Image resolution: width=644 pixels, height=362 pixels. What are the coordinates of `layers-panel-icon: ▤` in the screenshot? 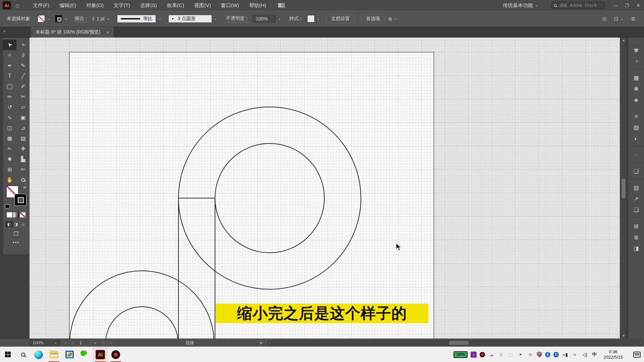 It's located at (636, 188).